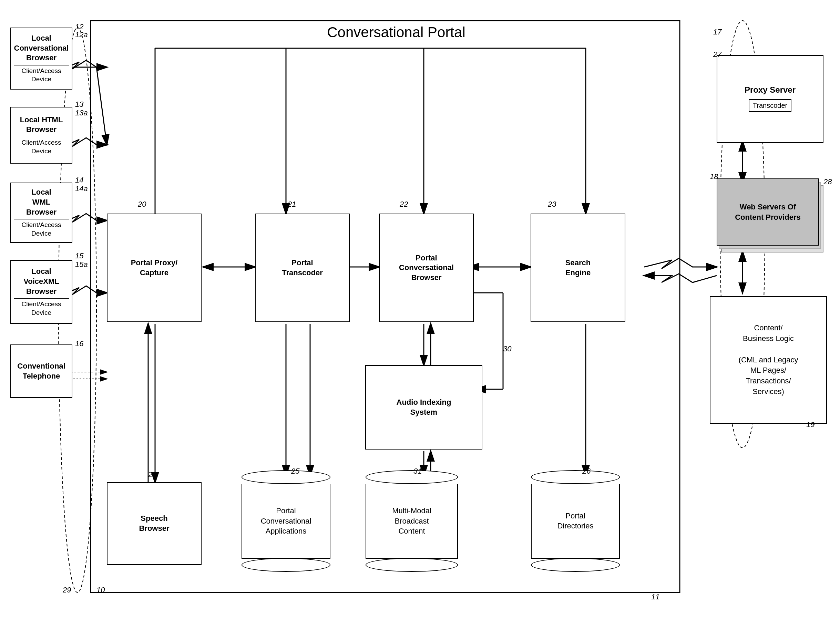  What do you see at coordinates (768, 212) in the screenshot?
I see `web-servers-box: Web Servers OfContent Providers` at bounding box center [768, 212].